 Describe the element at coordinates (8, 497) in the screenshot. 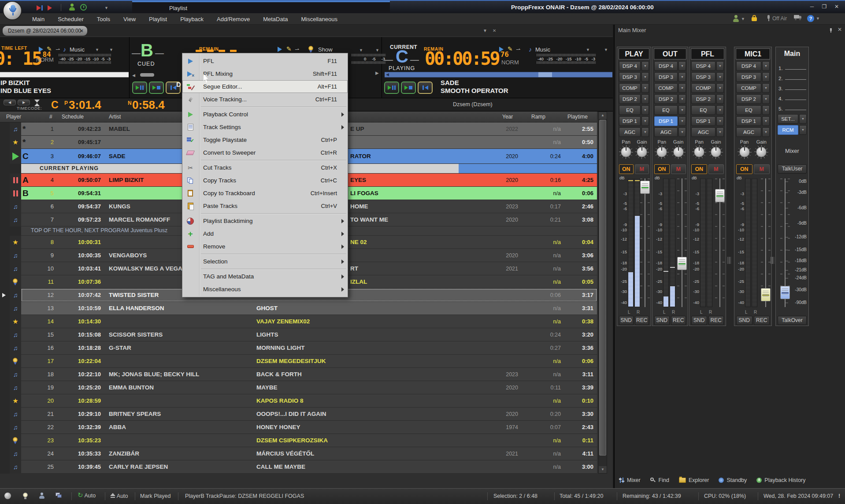

I see `status-sphere-icon` at that location.